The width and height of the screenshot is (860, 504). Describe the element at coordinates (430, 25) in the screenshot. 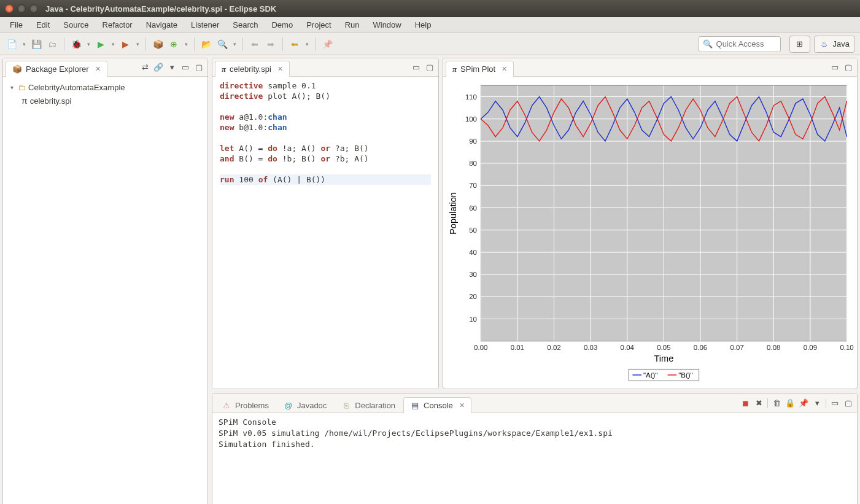

I see `menu-bar: File Edit Source Refactor Navigate Liste…` at that location.